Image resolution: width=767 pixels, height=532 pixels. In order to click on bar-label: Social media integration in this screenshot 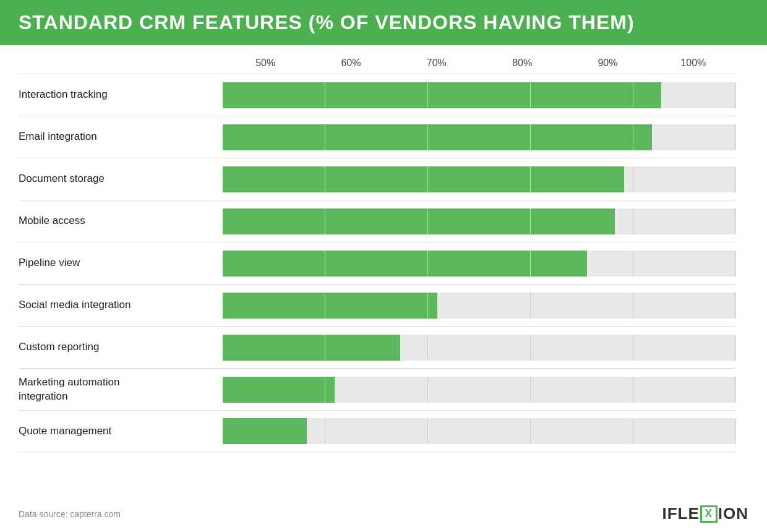, I will do `click(121, 305)`.